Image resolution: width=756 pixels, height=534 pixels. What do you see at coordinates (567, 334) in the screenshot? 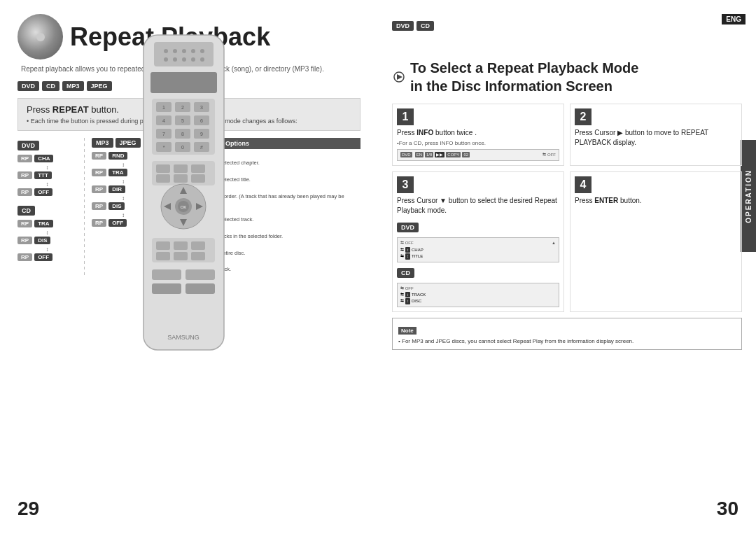
I see `note-box: Note • For MP3 and JPEG discs, you canno…` at bounding box center [567, 334].